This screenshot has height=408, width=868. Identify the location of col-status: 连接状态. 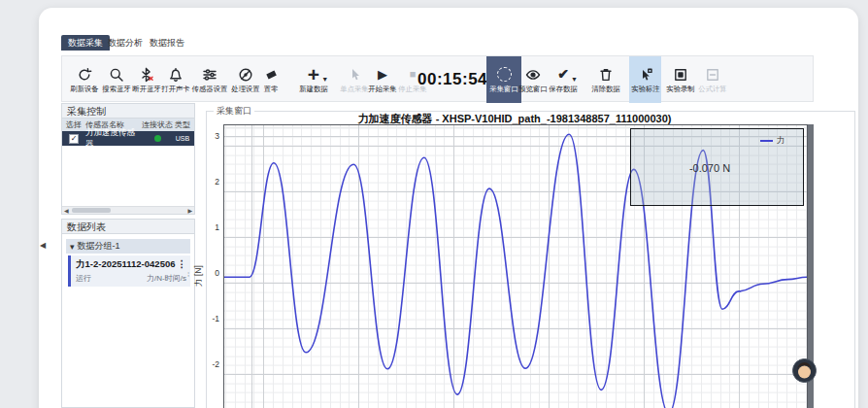
(157, 124).